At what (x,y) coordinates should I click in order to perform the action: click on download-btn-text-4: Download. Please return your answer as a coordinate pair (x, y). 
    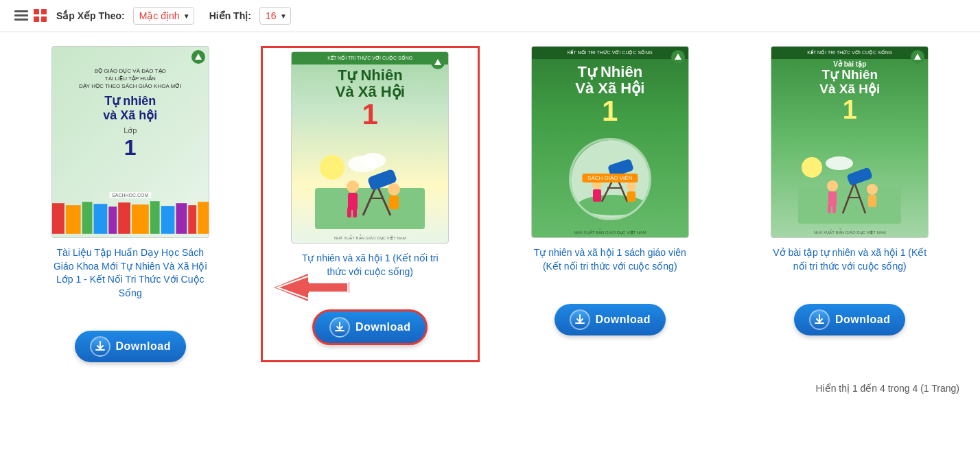
    Looking at the image, I should click on (863, 320).